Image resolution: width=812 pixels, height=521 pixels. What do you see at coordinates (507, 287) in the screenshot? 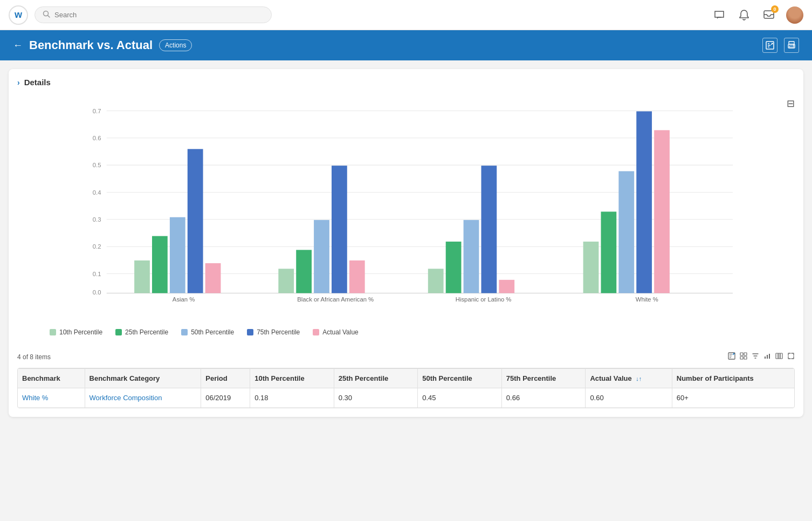
I see `bar-hispanic-actual` at bounding box center [507, 287].